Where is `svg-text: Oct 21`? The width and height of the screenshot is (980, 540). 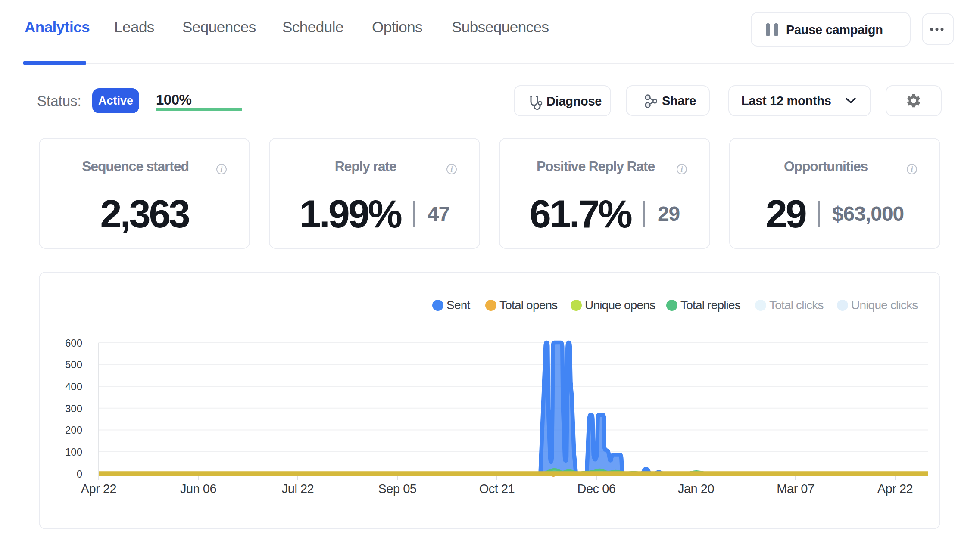 svg-text: Oct 21 is located at coordinates (497, 489).